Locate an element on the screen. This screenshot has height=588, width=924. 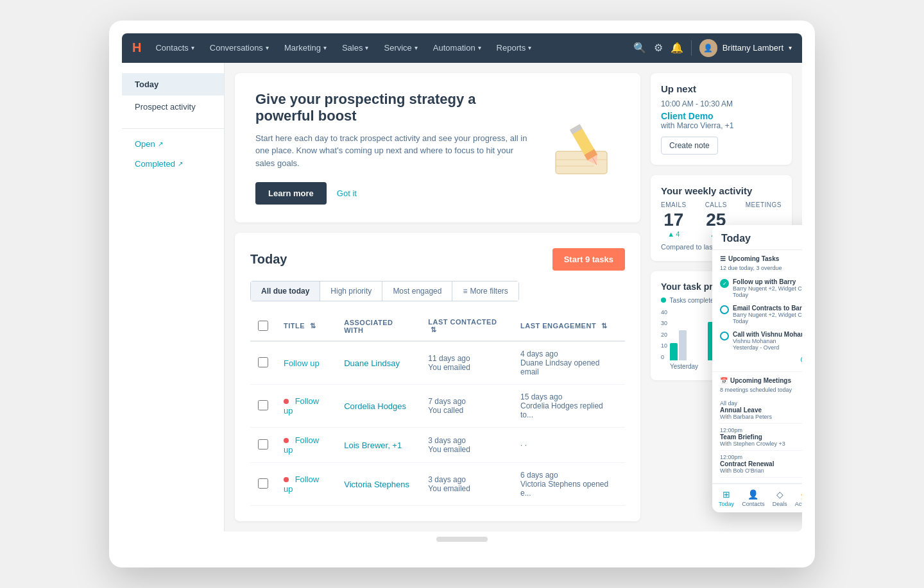
filter-tabs: All due today High priority Most engaged… is located at coordinates (385, 291).